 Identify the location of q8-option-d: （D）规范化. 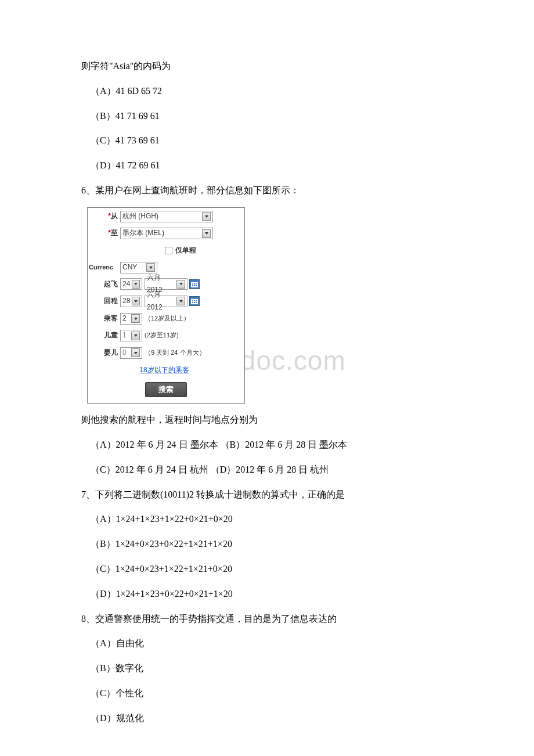
(270, 719).